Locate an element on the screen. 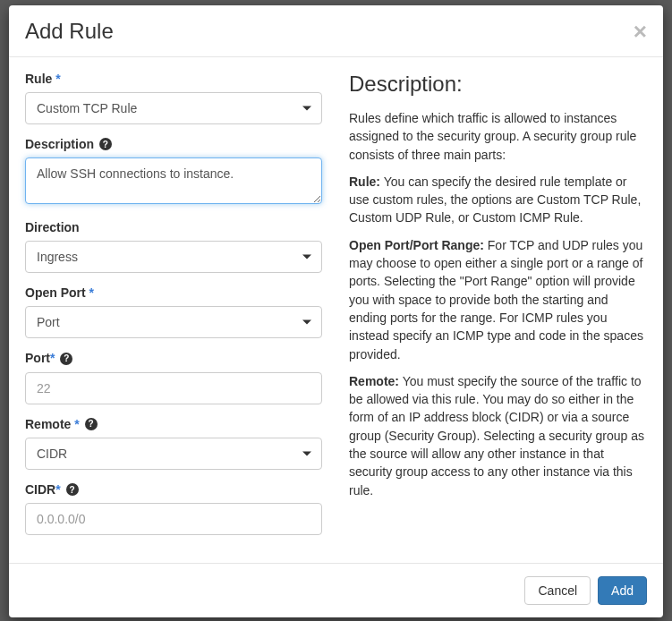 The width and height of the screenshot is (672, 621). help-rule-label: Rule: is located at coordinates (365, 182).